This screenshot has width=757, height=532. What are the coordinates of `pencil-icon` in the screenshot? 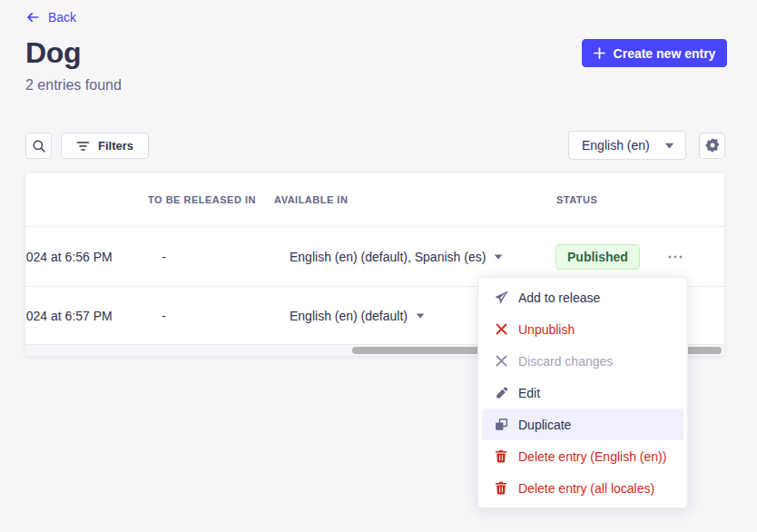 It's located at (501, 393).